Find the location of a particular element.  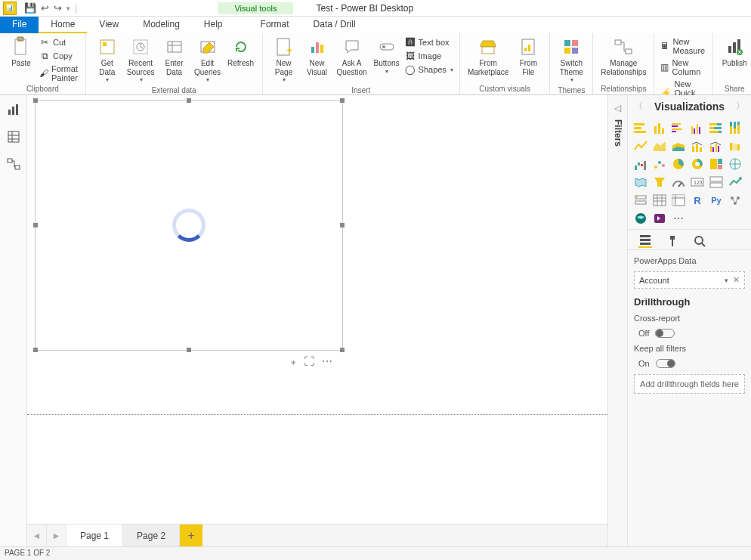

filter-icon: ⍖ is located at coordinates (293, 361).